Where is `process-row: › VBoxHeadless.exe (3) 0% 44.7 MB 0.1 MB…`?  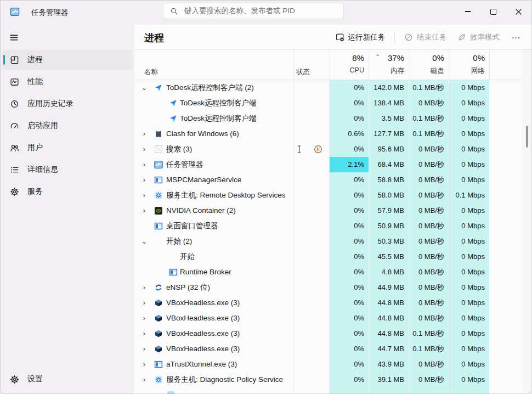
process-row: › VBoxHeadless.exe (3) 0% 44.7 MB 0.1 MB… is located at coordinates (333, 349).